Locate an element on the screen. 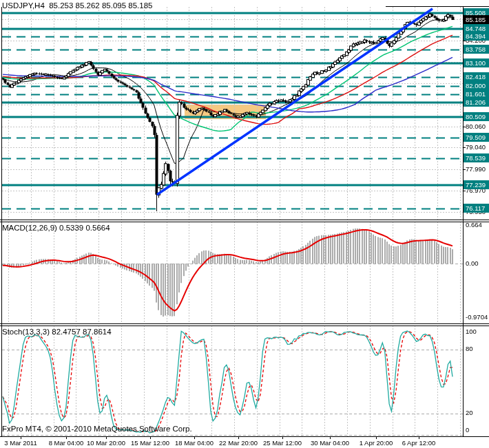  price-level-label: 79.509 is located at coordinates (477, 138).